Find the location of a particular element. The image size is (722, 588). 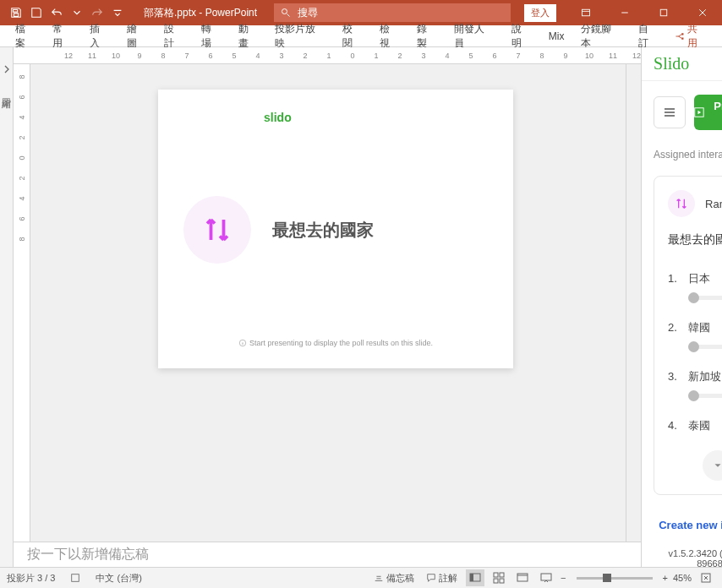

sorter-view-icon is located at coordinates (499, 578).